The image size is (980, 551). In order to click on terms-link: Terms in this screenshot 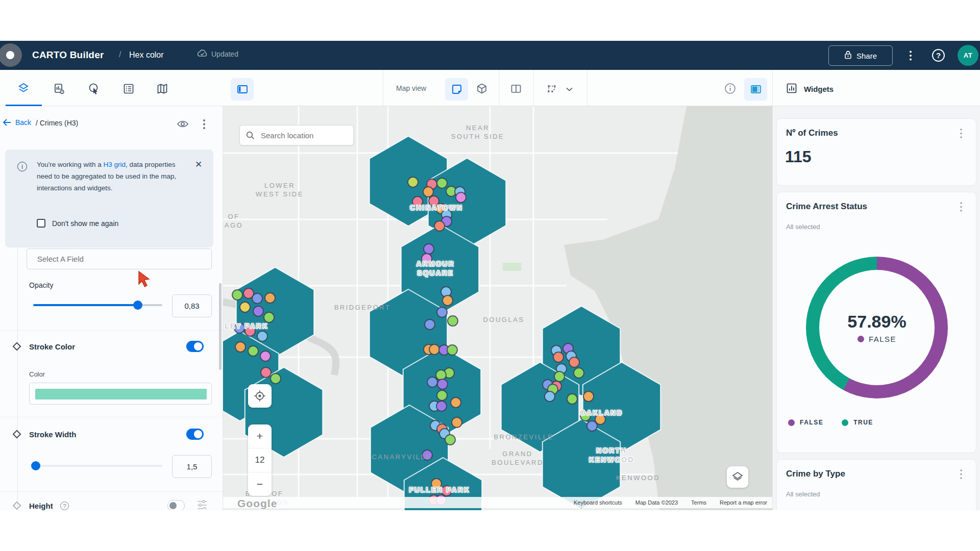, I will do `click(699, 503)`.